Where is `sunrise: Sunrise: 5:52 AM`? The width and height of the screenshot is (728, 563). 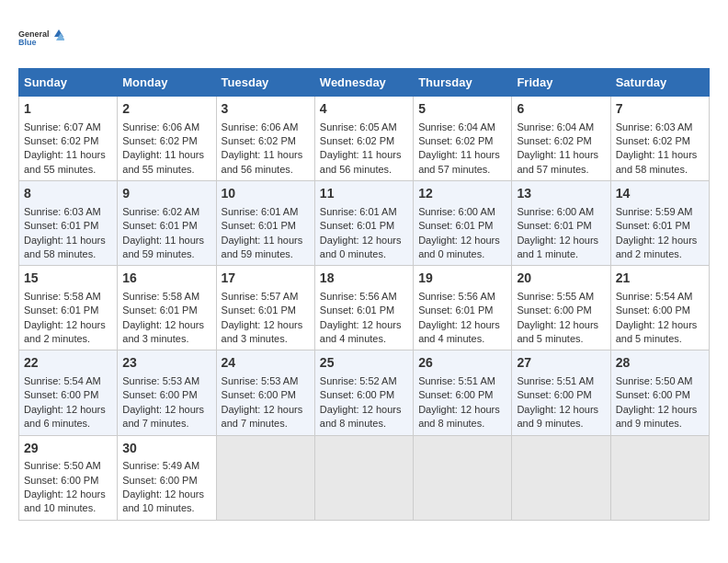
sunrise: Sunrise: 5:52 AM is located at coordinates (358, 381).